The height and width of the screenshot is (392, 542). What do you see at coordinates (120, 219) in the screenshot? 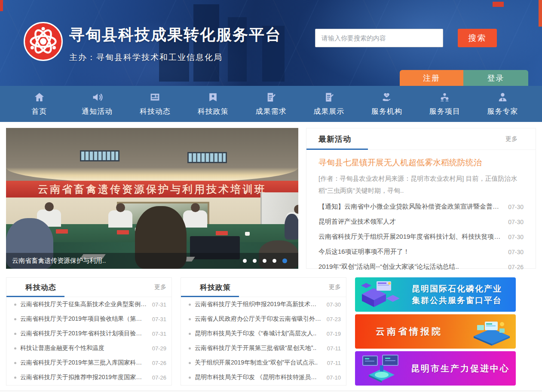
I see `photo-person` at bounding box center [120, 219].